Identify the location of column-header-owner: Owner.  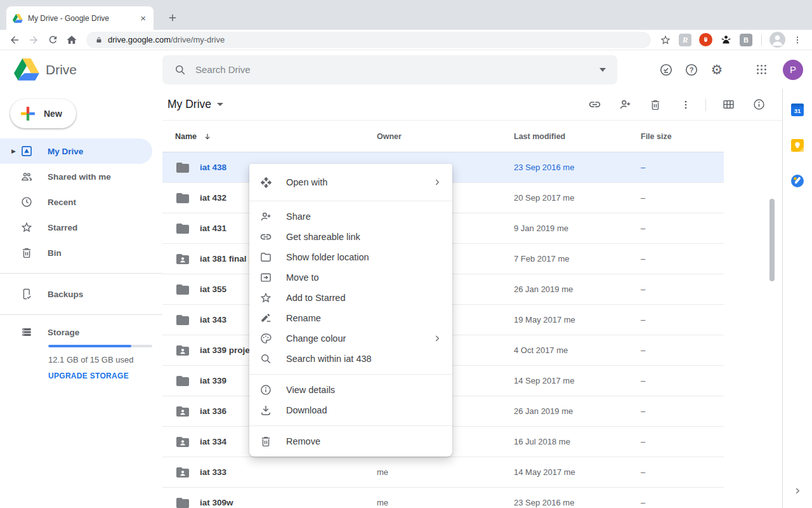
(445, 137).